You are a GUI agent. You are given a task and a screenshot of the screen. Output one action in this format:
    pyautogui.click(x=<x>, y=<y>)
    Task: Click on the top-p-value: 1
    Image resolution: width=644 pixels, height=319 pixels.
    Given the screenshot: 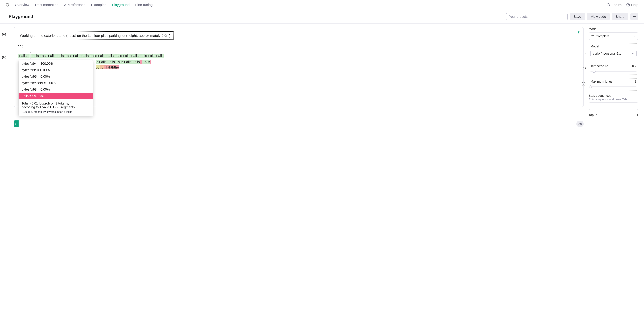 What is the action you would take?
    pyautogui.click(x=638, y=115)
    